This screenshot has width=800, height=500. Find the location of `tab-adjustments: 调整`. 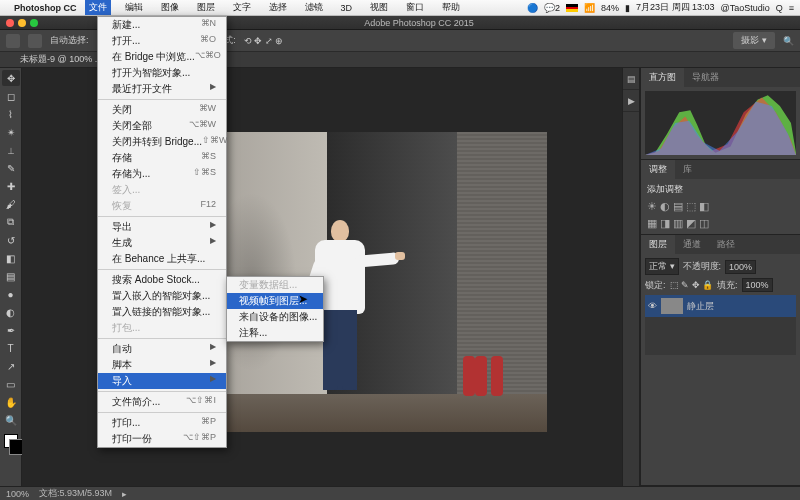

tab-adjustments: 调整 is located at coordinates (658, 170).